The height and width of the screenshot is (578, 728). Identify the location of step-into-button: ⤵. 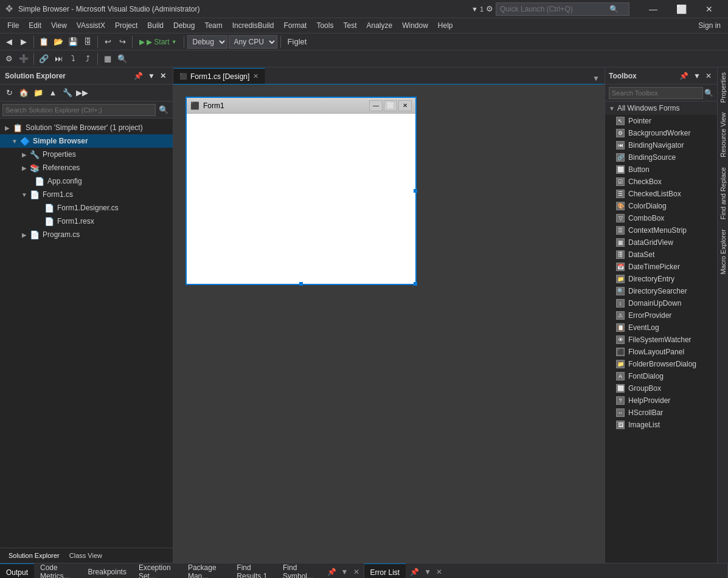
(73, 59).